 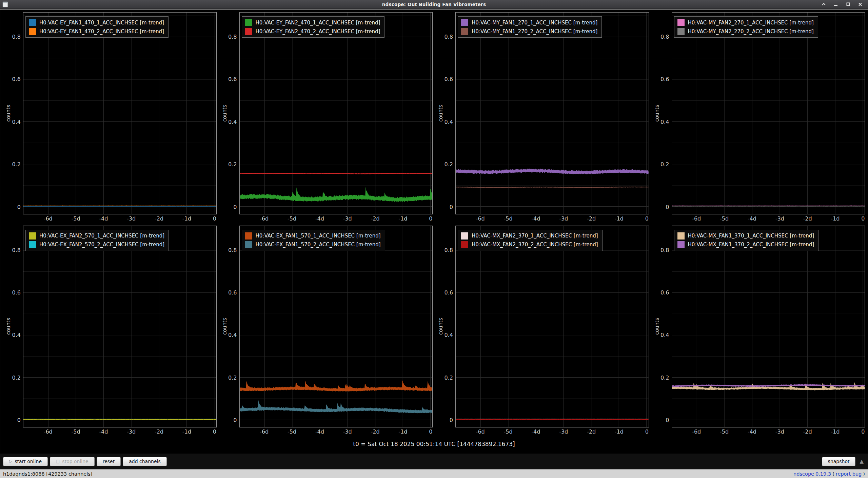 What do you see at coordinates (849, 474) in the screenshot?
I see `report-bug-link: report bug` at bounding box center [849, 474].